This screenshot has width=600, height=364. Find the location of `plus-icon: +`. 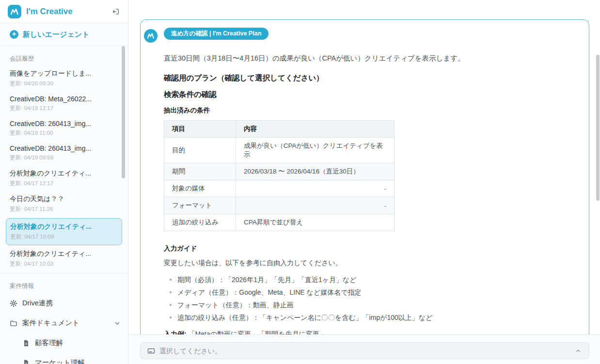

plus-icon: + is located at coordinates (14, 34).